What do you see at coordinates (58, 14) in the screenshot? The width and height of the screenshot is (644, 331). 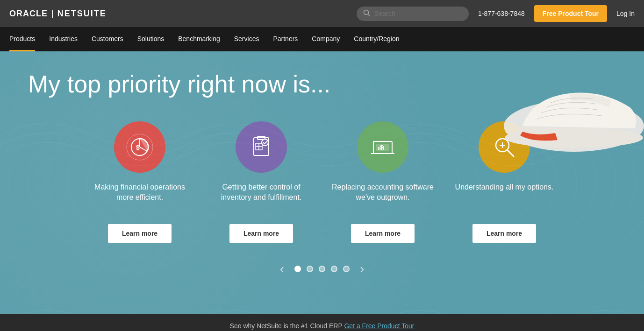 I see `logo: ORACLE | NETSUITE` at bounding box center [58, 14].